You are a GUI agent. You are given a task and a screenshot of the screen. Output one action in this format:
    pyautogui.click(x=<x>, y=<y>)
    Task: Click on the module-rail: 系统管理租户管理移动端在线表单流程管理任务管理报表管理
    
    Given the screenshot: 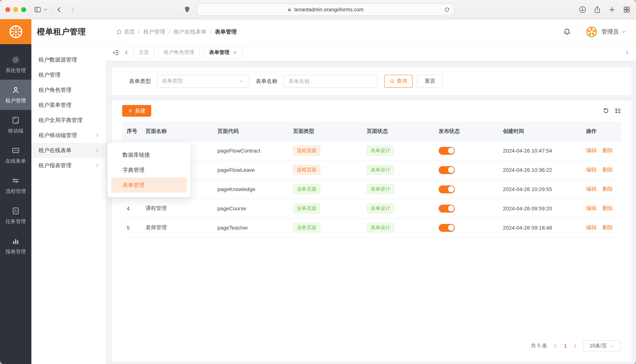 What is the action you would take?
    pyautogui.click(x=16, y=204)
    